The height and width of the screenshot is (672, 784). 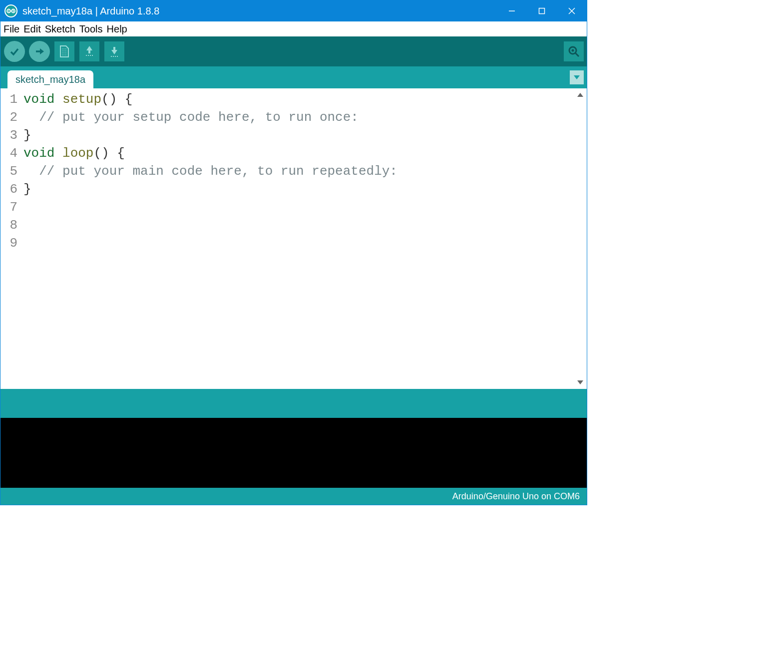 What do you see at coordinates (580, 95) in the screenshot?
I see `scroll-up-icon` at bounding box center [580, 95].